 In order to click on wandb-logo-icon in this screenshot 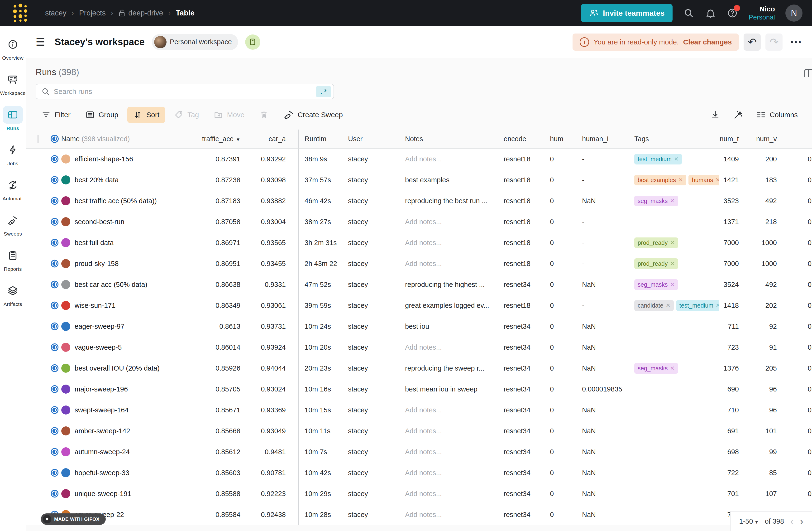, I will do `click(27, 13)`.